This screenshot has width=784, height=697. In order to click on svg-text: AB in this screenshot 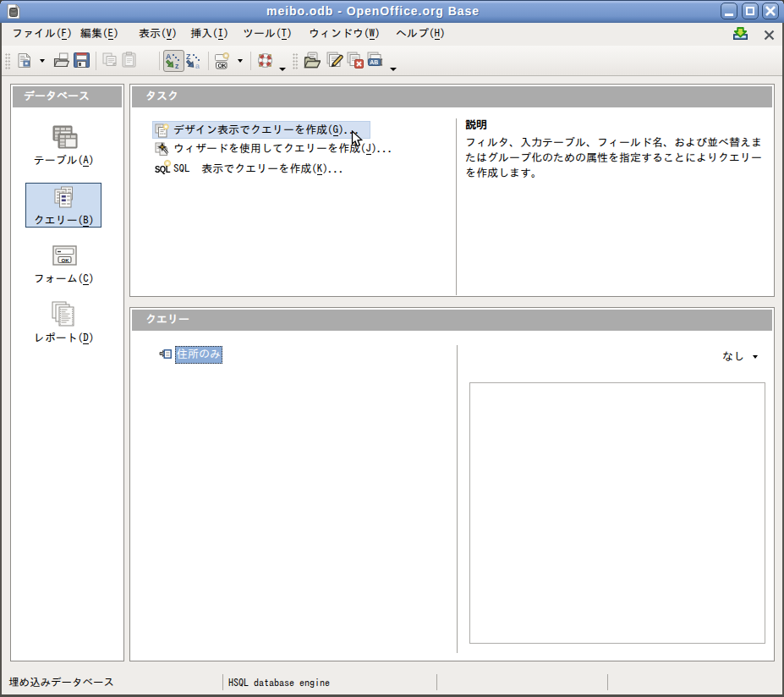, I will do `click(374, 63)`.